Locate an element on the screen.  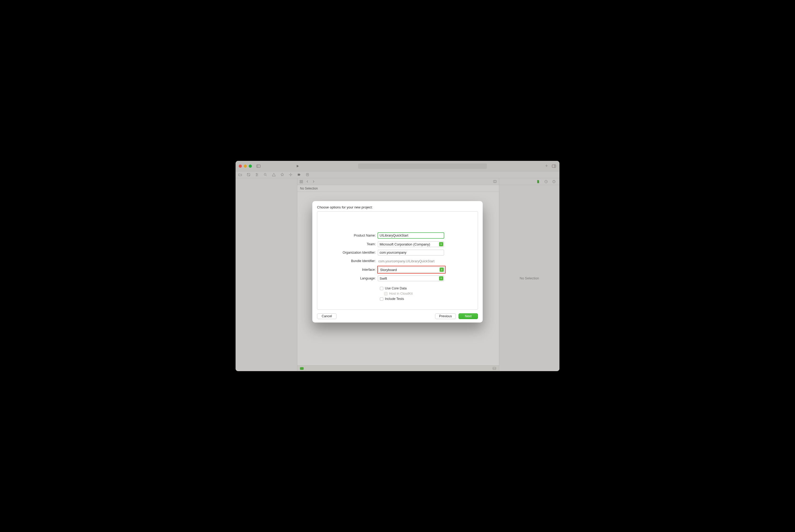
include-tests-row: Include Tests is located at coordinates (425, 299).